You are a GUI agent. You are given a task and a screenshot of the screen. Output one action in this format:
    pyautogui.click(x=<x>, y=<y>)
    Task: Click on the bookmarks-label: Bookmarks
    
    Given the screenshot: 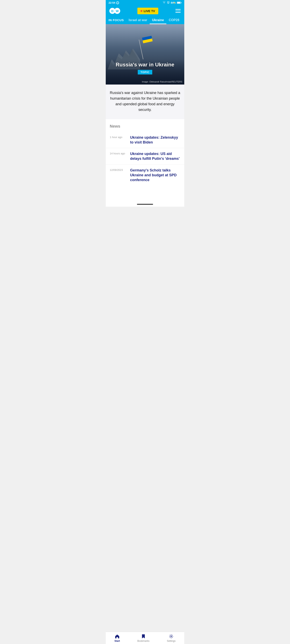 What is the action you would take?
    pyautogui.click(x=143, y=641)
    